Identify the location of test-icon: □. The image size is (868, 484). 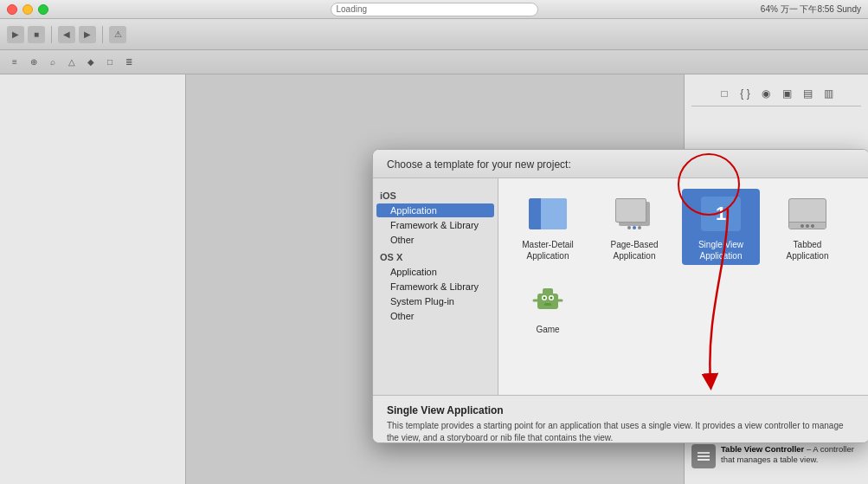
(110, 62).